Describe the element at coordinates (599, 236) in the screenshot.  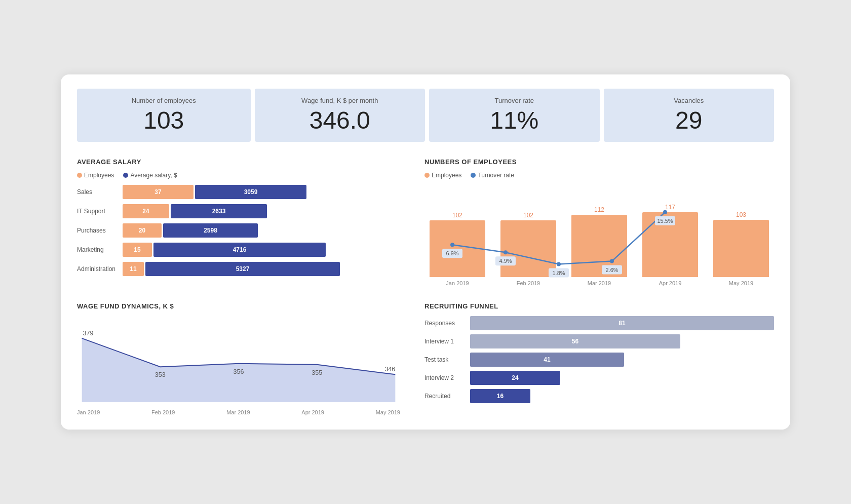
I see `emp-bars: 102 Jan 2019 102 Feb 2019 112 Mar 2019 1…` at that location.